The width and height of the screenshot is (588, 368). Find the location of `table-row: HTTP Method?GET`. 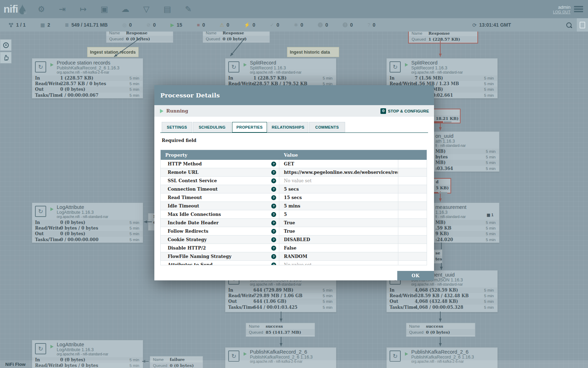

table-row: HTTP Method?GET is located at coordinates (294, 164).